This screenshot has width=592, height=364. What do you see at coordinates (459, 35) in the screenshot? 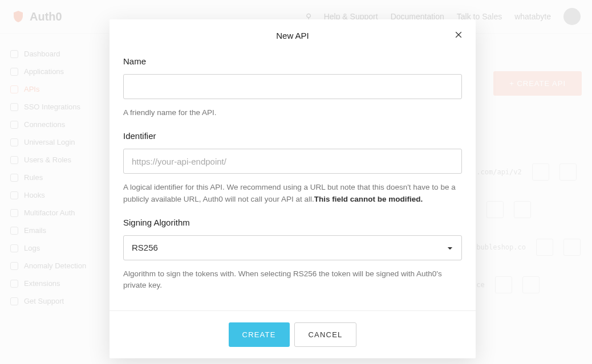
I see `close-icon` at bounding box center [459, 35].